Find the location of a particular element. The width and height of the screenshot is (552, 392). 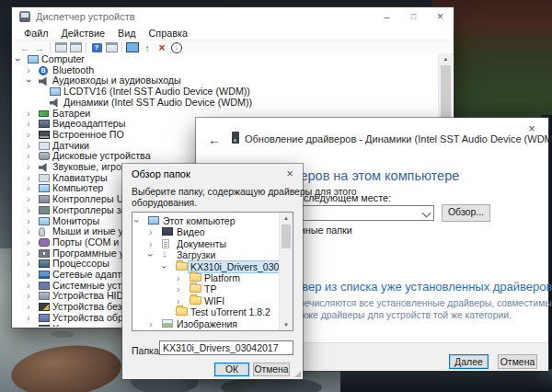

update-driver-icon: ↑ is located at coordinates (147, 48).